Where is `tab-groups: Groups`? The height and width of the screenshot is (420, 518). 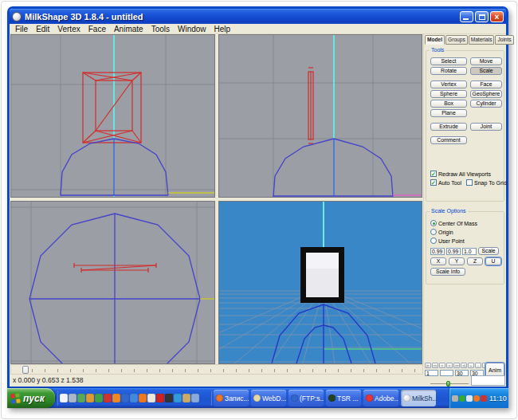
tab-groups: Groups is located at coordinates (457, 40).